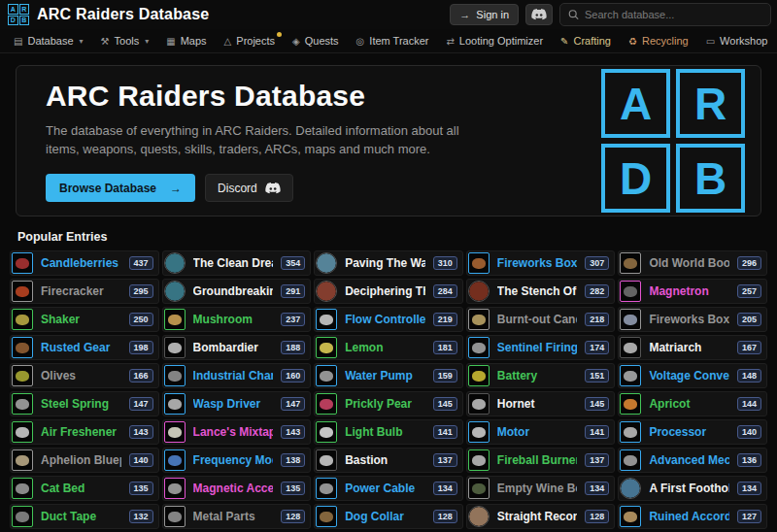 This screenshot has height=532, width=777. Describe the element at coordinates (84, 460) in the screenshot. I see `list-item-aphelion-blueprint: Aphelion Blueprint140` at that location.